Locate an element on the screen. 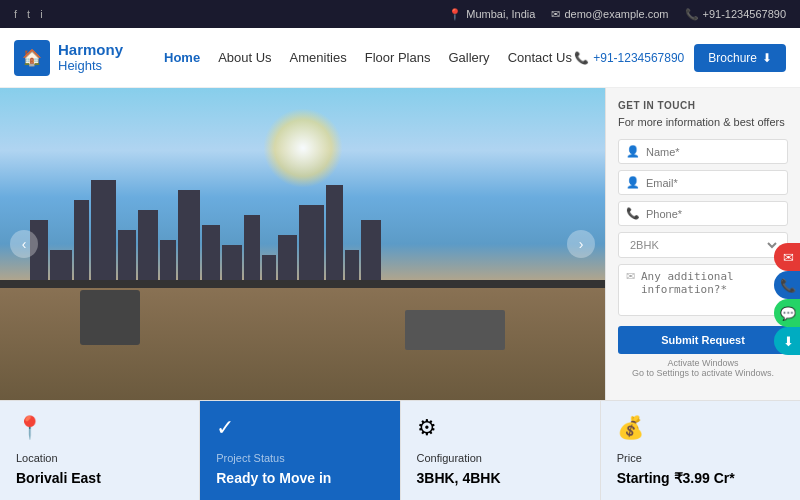 This screenshot has width=800, height=500. name-input is located at coordinates (713, 152).